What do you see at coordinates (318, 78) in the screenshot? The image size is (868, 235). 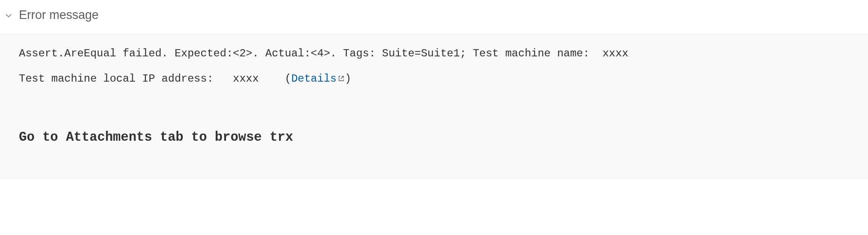 I see `details-link: Details` at bounding box center [318, 78].